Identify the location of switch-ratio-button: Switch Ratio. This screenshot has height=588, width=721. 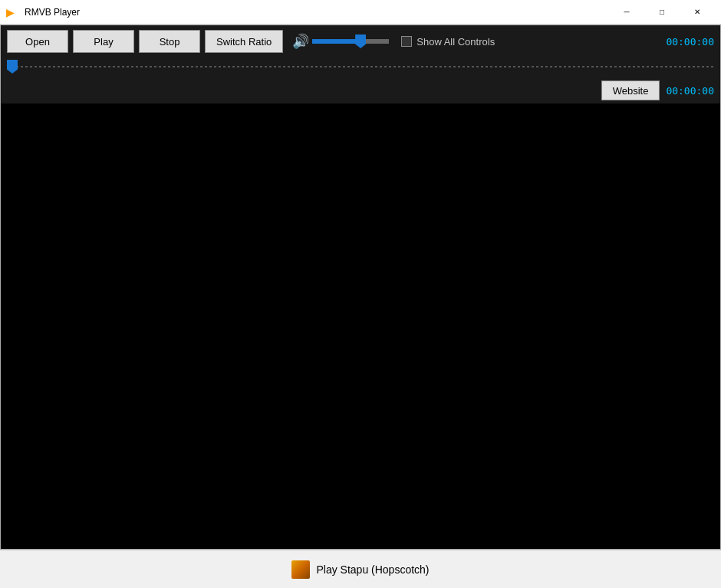
(244, 41).